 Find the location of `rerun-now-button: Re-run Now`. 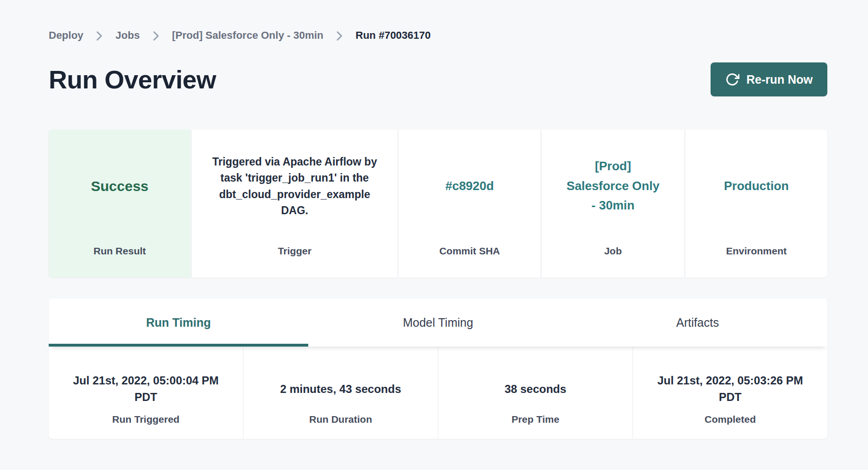

rerun-now-button: Re-run Now is located at coordinates (769, 79).